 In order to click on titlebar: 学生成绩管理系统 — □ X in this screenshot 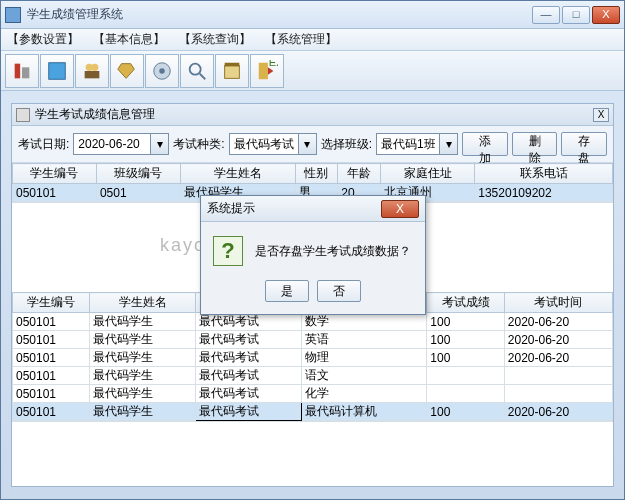, I will do `click(312, 15)`.